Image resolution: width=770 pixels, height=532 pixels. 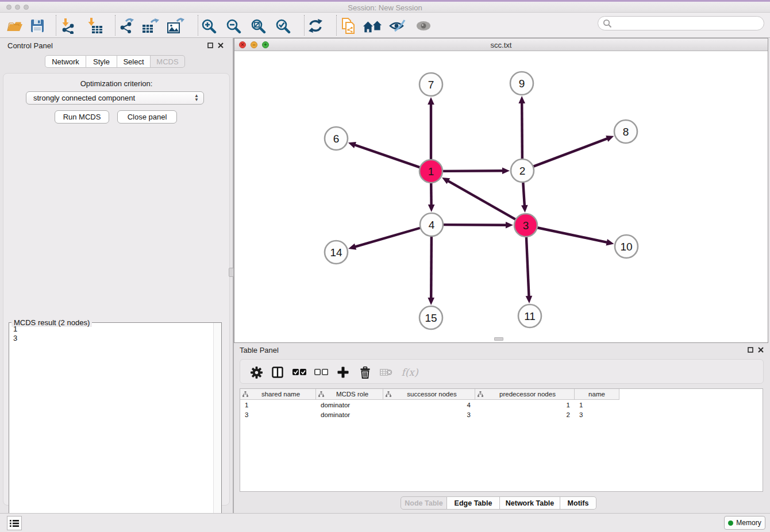 What do you see at coordinates (245, 394) in the screenshot?
I see `attribute-tree-icon` at bounding box center [245, 394].